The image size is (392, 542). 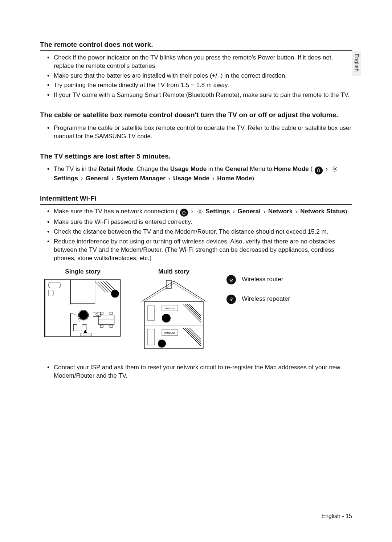 I want to click on remote-list: Check if the power indicator on the TV b…, so click(x=196, y=77).